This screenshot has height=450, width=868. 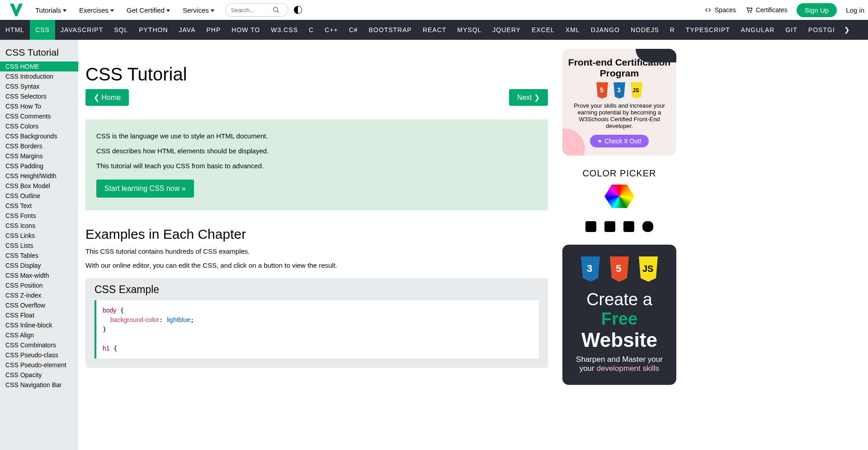 What do you see at coordinates (619, 315) in the screenshot?
I see `free-website-promo: 3 5 JS Create a Free Website Sharpen and…` at bounding box center [619, 315].